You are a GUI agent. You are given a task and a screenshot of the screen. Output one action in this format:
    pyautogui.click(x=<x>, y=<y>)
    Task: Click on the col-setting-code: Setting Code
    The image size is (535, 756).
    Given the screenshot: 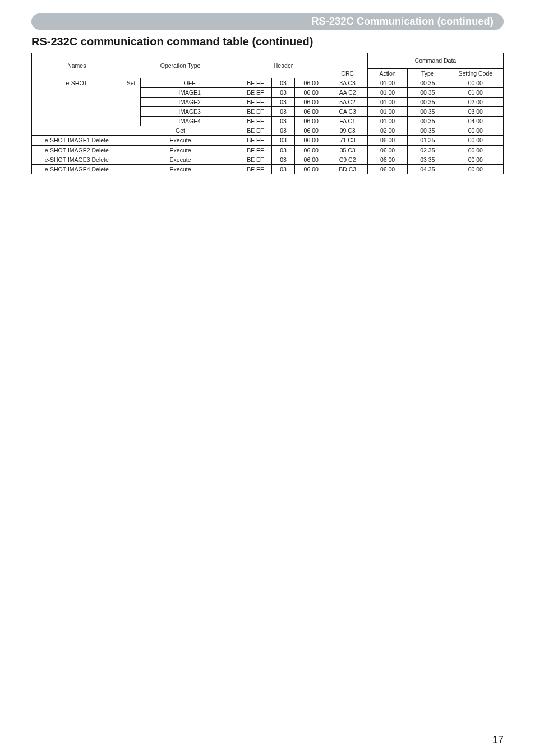 What is the action you would take?
    pyautogui.click(x=476, y=74)
    